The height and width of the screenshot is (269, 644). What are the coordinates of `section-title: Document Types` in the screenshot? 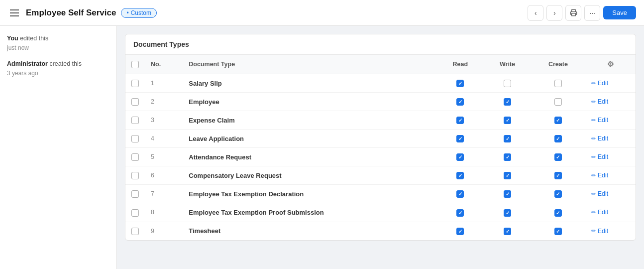 It's located at (161, 44).